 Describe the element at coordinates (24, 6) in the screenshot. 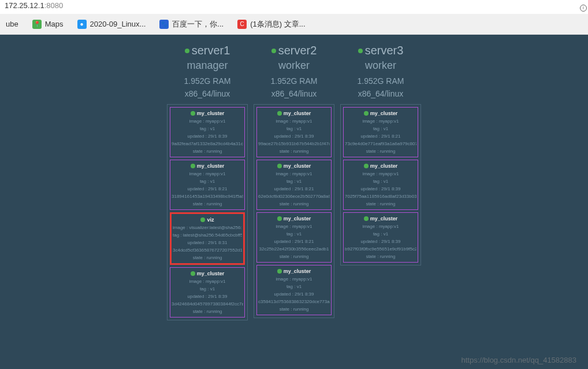

I see `url-host: 172.25.12.1` at that location.